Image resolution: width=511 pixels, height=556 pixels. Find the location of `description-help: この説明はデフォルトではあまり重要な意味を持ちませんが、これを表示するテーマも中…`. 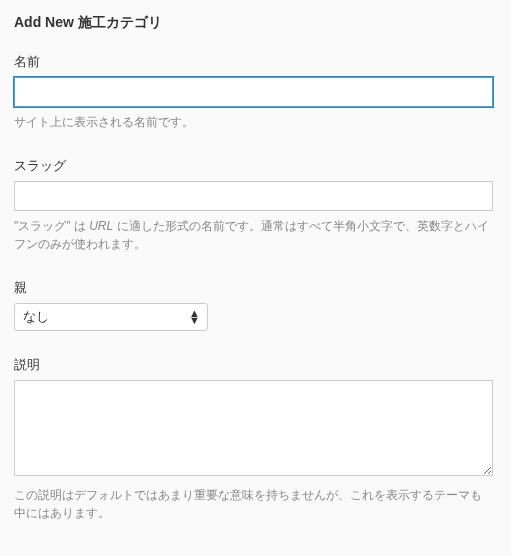

description-help: この説明はデフォルトではあまり重要な意味を持ちませんが、これを表示するテーマも中… is located at coordinates (254, 504).